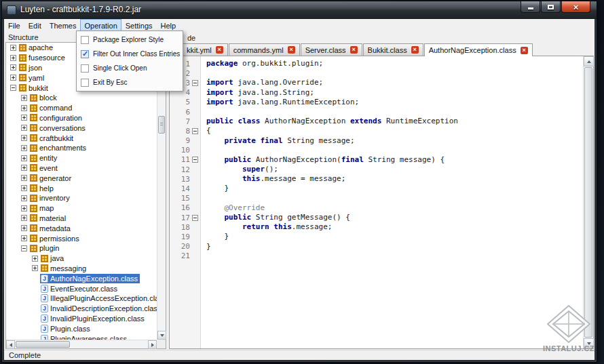 Image resolution: width=604 pixels, height=364 pixels. Describe the element at coordinates (81, 198) in the screenshot. I see `tree-item-inventory: inventory` at that location.